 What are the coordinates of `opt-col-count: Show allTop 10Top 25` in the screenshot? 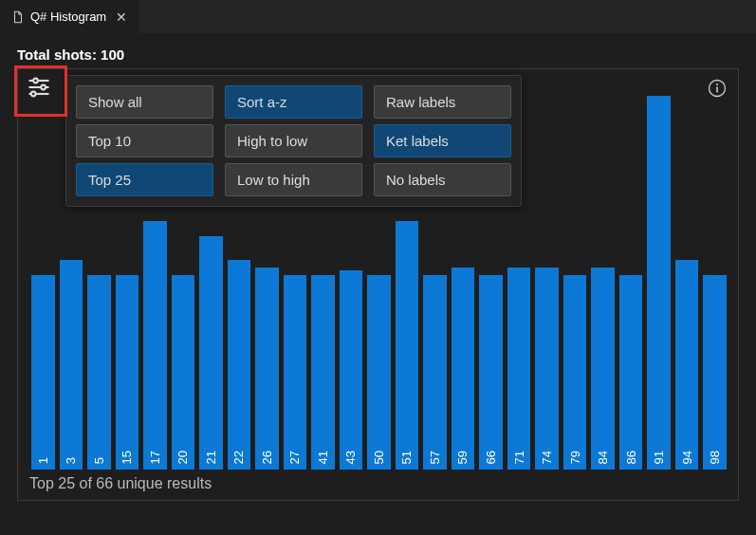 It's located at (144, 140).